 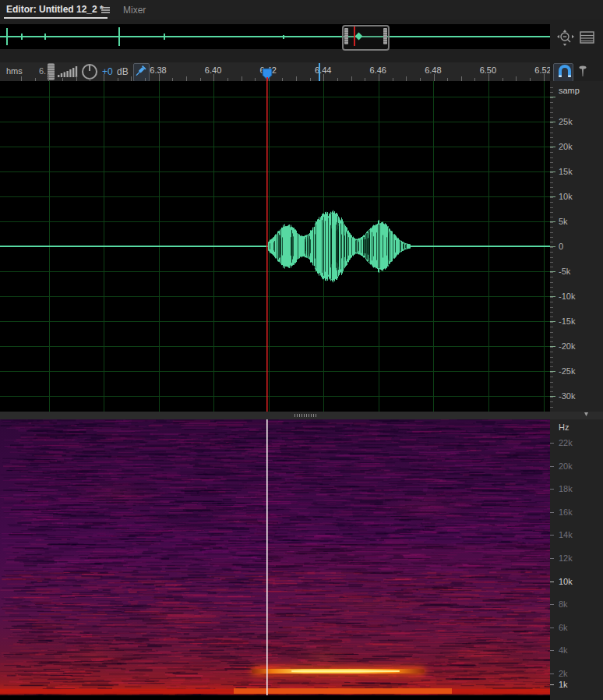 I want to click on panel-list-icon, so click(x=587, y=39).